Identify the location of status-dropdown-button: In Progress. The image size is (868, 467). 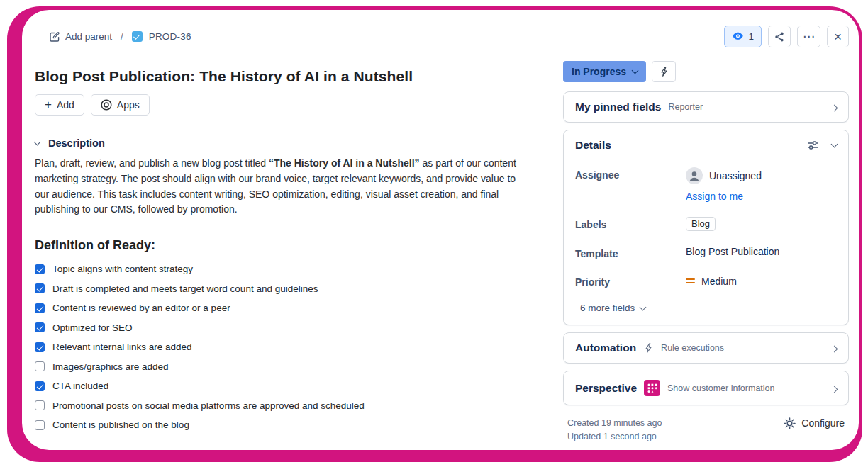
(604, 72).